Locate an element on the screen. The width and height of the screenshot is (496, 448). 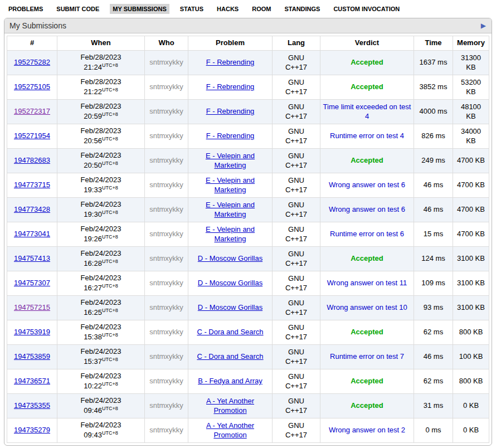
submission-id-link: 194735355 is located at coordinates (32, 406).